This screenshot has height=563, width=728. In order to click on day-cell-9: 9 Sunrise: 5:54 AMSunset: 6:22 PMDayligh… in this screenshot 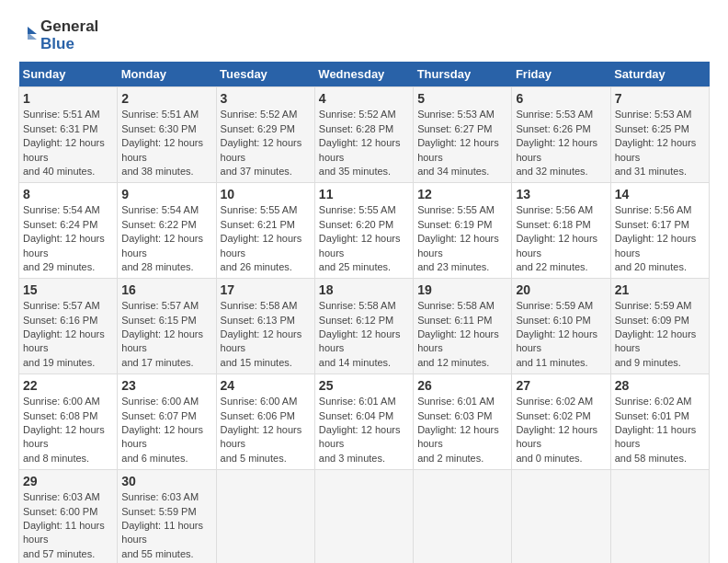, I will do `click(167, 231)`.